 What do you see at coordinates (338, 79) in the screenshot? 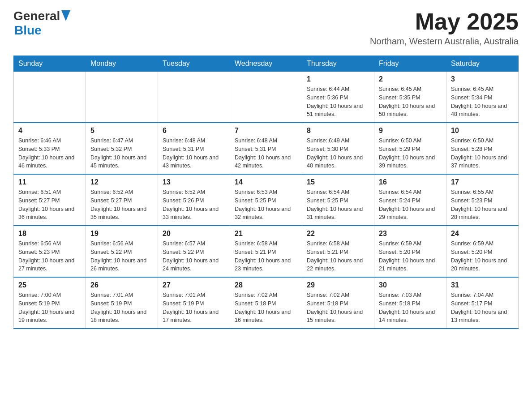
I see `day-number: 1` at bounding box center [338, 79].